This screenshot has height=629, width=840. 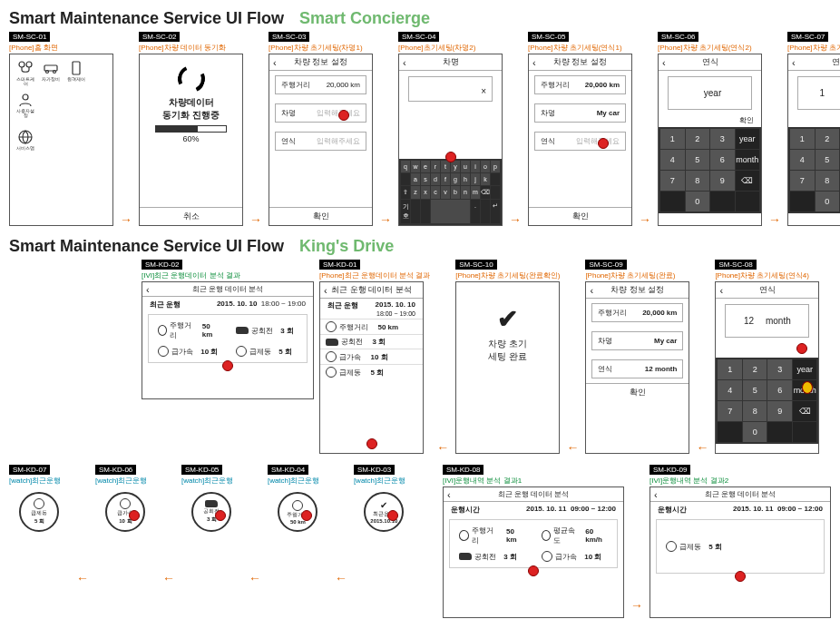 I want to click on flow1-title: Smart Maintenance Service UI Flow, so click(x=147, y=18).